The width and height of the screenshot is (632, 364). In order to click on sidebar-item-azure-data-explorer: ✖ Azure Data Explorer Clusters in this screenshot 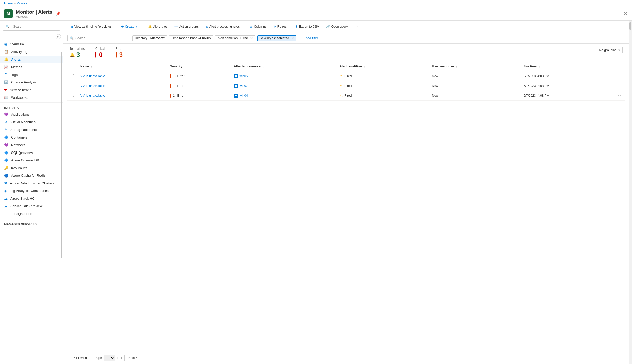, I will do `click(32, 183)`.